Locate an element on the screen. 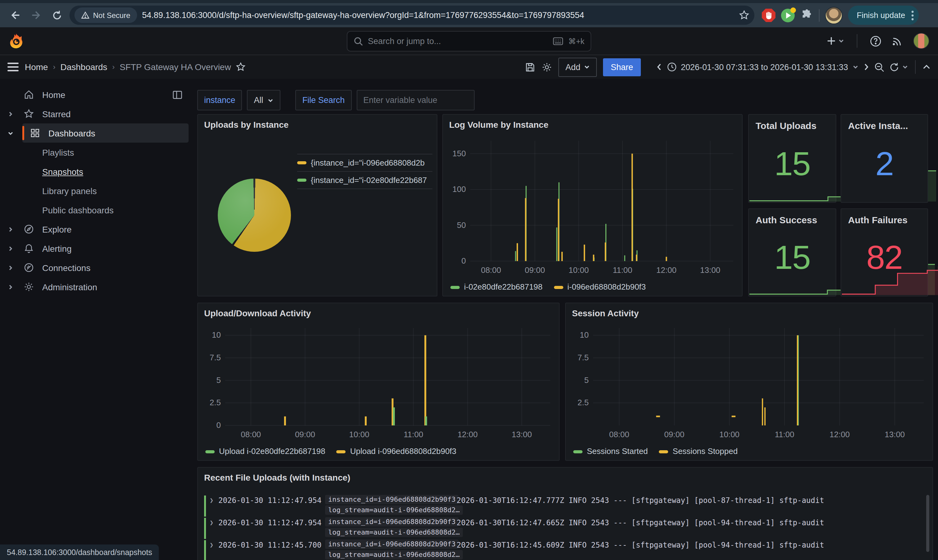  panel-title: Uploads by Instance is located at coordinates (317, 122).